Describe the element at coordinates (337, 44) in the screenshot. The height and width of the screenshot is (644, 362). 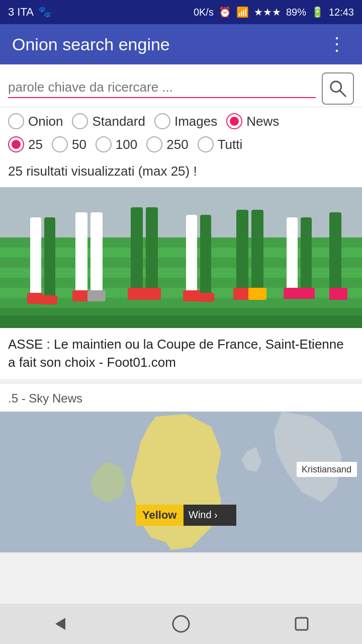
I see `menu-button: ⋮` at that location.